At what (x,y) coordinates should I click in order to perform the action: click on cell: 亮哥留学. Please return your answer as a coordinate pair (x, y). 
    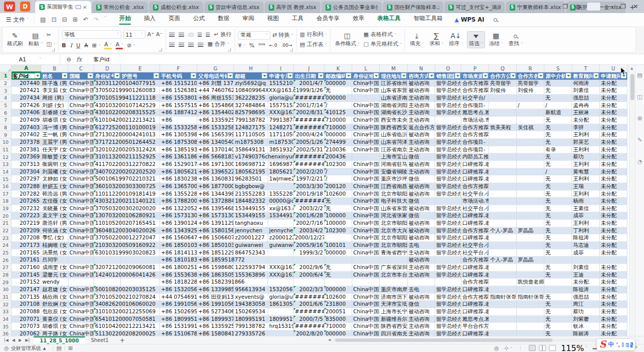
    Looking at the image, I should click on (503, 83).